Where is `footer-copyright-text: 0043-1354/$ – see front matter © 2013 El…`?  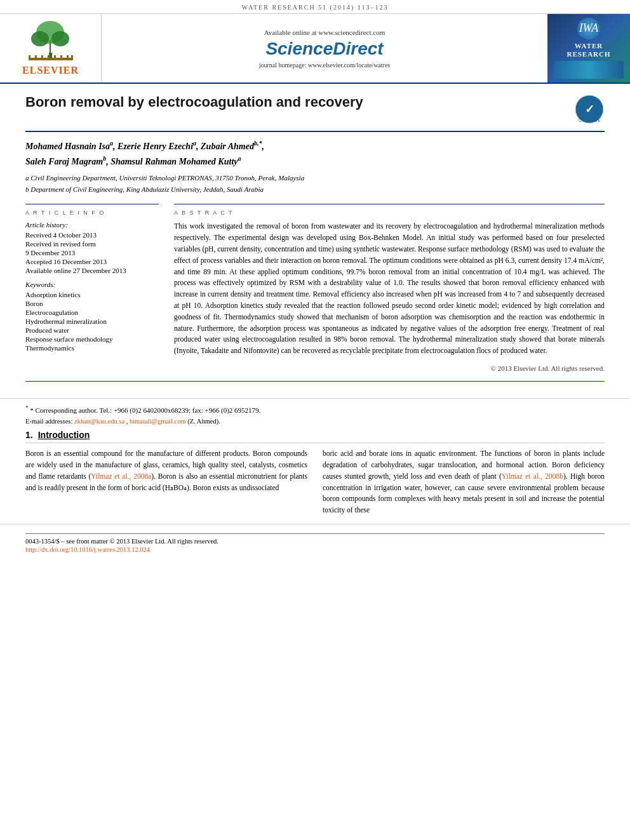 footer-copyright-text: 0043-1354/$ – see front matter © 2013 El… is located at coordinates (315, 541).